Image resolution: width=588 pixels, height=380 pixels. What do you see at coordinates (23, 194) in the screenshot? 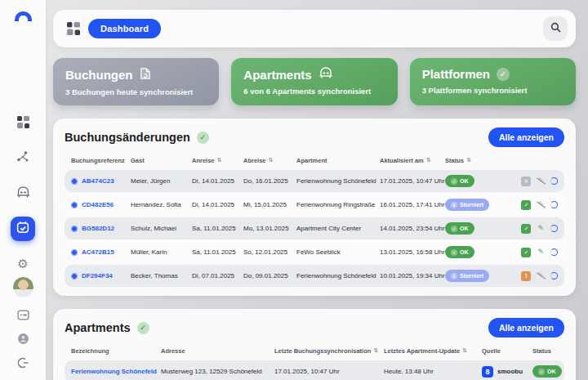
I see `sidebar-item-apartments` at bounding box center [23, 194].